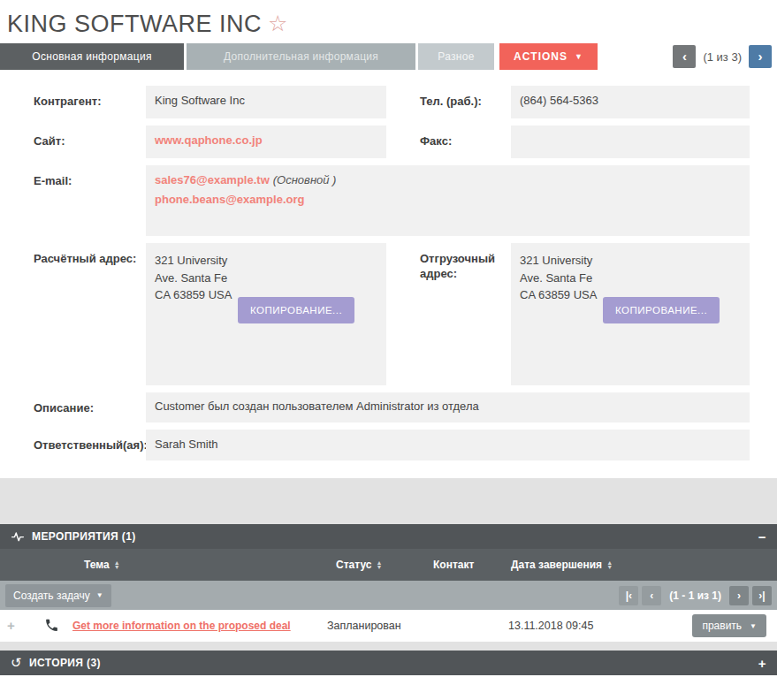 The width and height of the screenshot is (777, 700). Describe the element at coordinates (630, 315) in the screenshot. I see `shipping-address-field: 321 University Ave. Santa Fe CA 63859 US…` at that location.